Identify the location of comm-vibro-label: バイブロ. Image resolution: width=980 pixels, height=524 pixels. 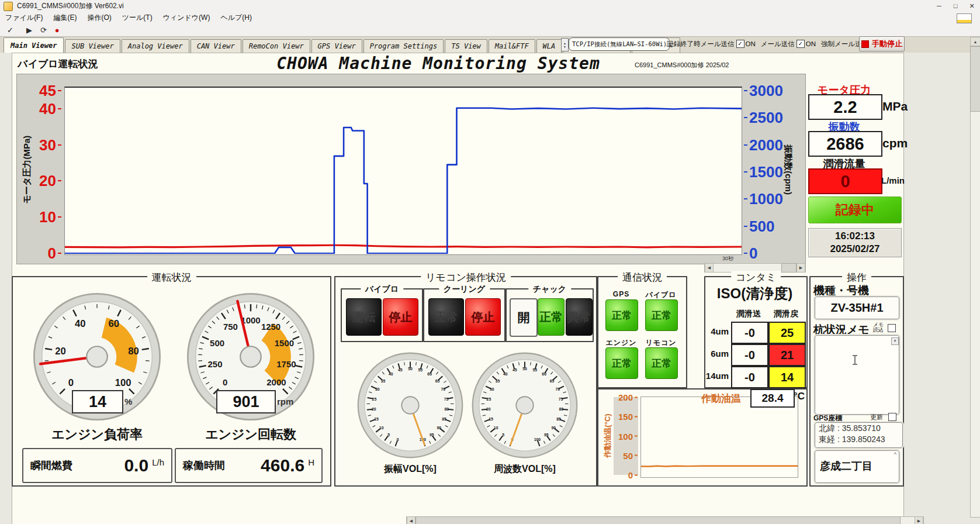
(661, 295).